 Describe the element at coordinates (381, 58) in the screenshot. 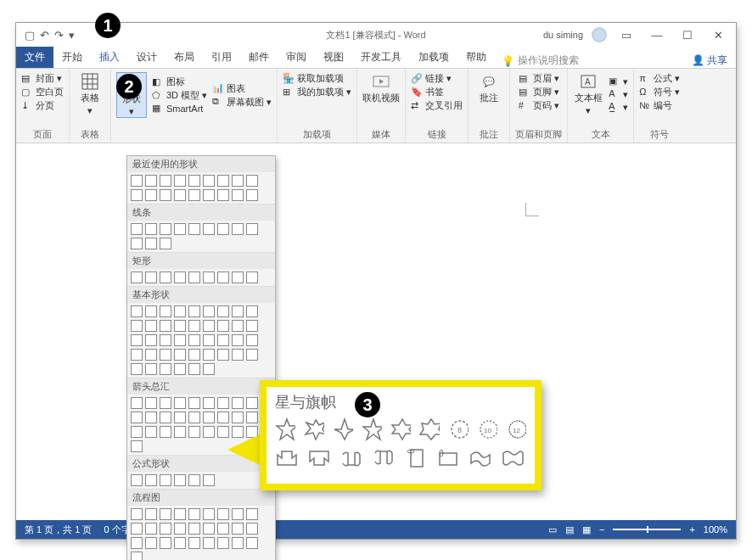

I see `tab-developer: 开发工具` at that location.